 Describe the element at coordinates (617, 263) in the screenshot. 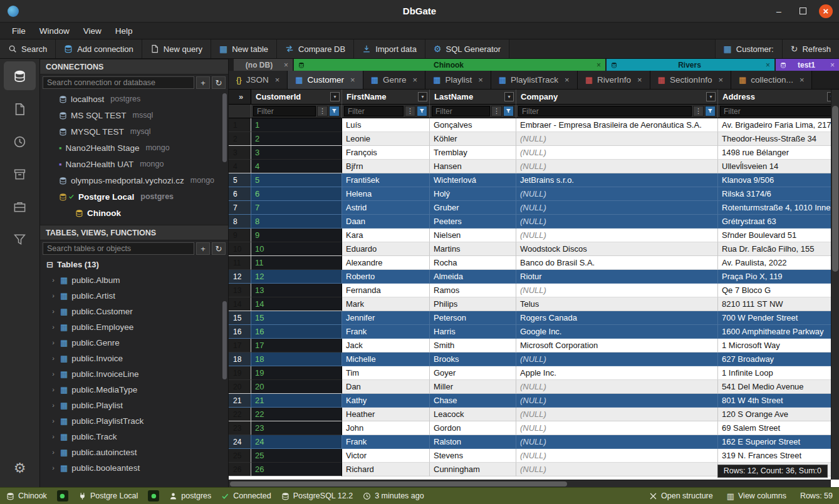

I see `cell-company: Banco do Brasil S.A.` at that location.